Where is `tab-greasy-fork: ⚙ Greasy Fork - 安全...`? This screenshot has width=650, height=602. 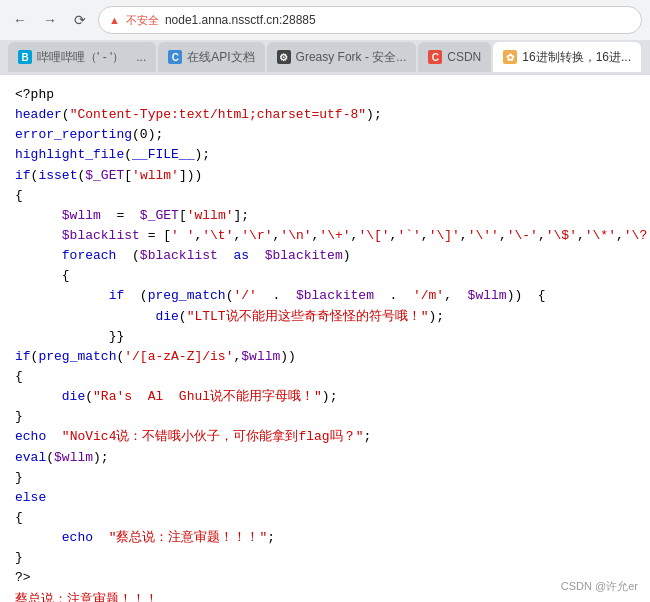 tab-greasy-fork: ⚙ Greasy Fork - 安全... is located at coordinates (342, 57).